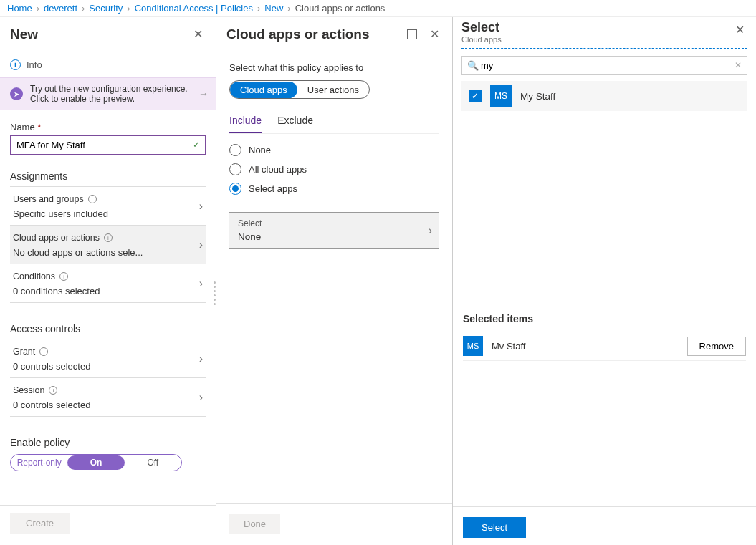  Describe the element at coordinates (334, 189) in the screenshot. I see `radio-select-apps: Select apps` at that location.